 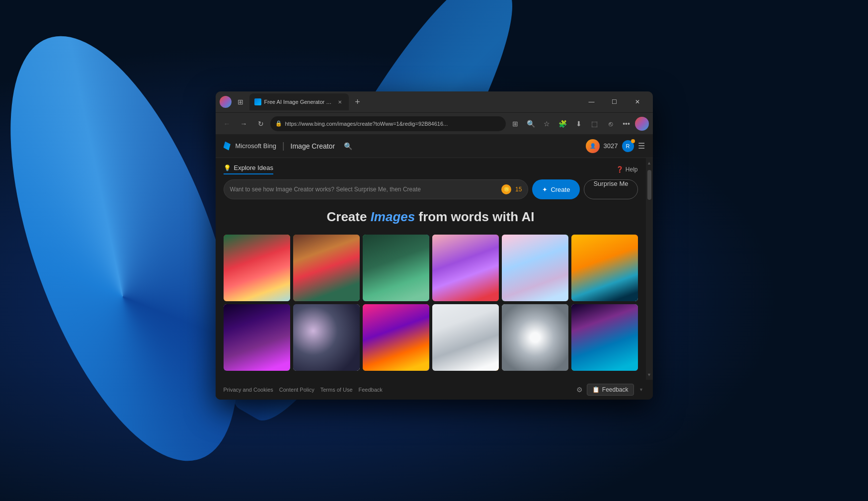 I want to click on image-cell-moon, so click(x=326, y=337).